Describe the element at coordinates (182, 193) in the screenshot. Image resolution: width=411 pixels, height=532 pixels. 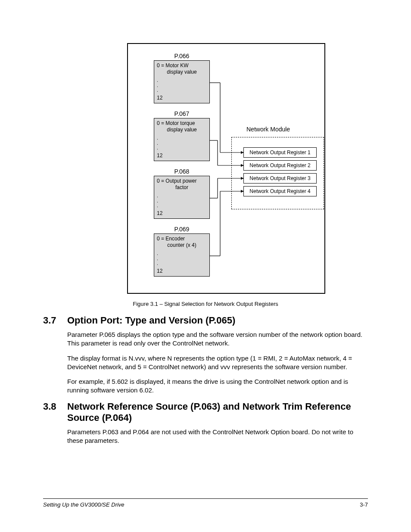
I see `param-block-p068: P.068 0 = Output power factor ... 12` at that location.